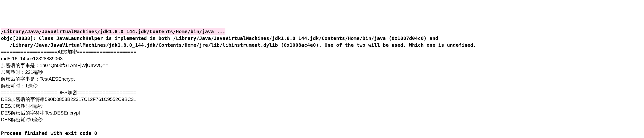  What do you see at coordinates (19, 86) in the screenshot?
I see `aes-decrypt-time: 解密耗时：1毫秒` at bounding box center [19, 86].